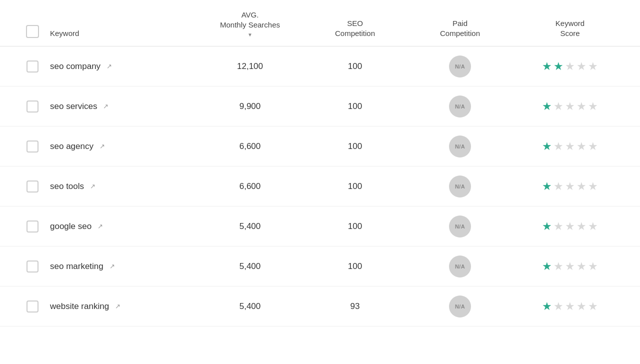 The height and width of the screenshot is (364, 640). What do you see at coordinates (250, 146) in the screenshot?
I see `avg-monthly-searches-cell: 6,600` at bounding box center [250, 146].